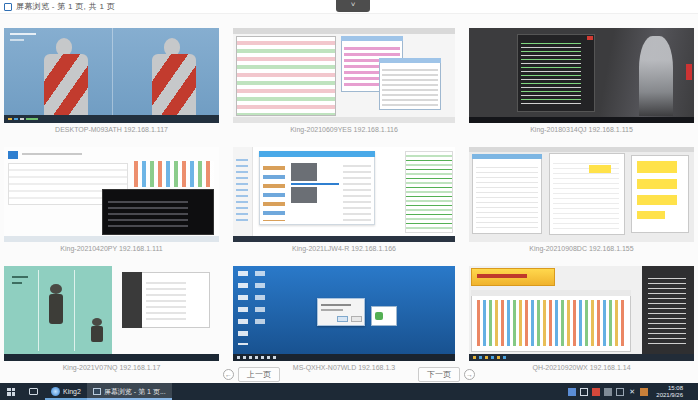 The width and height of the screenshot is (698, 400). What do you see at coordinates (112, 320) in the screenshot?
I see `screen-tile: King-2021V07NQ 192.168.1.17` at bounding box center [112, 320].